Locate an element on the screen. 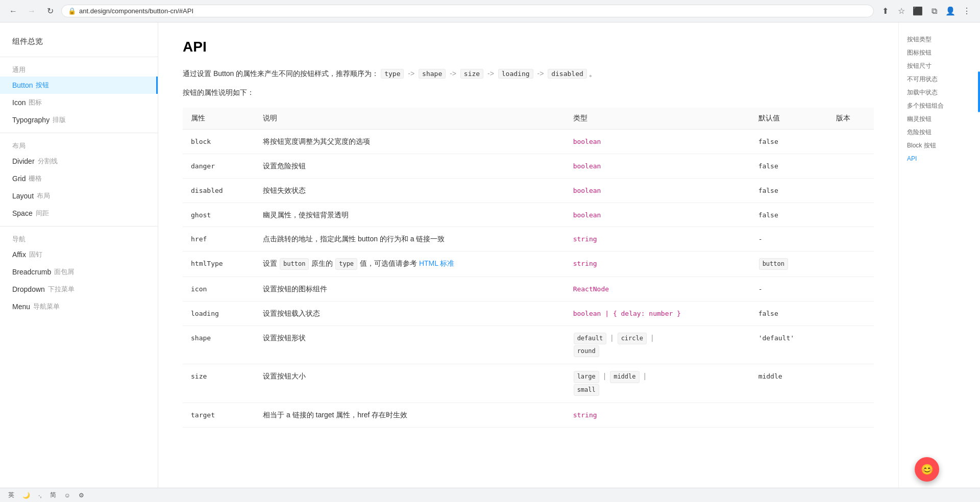  sidebar-section-general: 通用 is located at coordinates (79, 69).